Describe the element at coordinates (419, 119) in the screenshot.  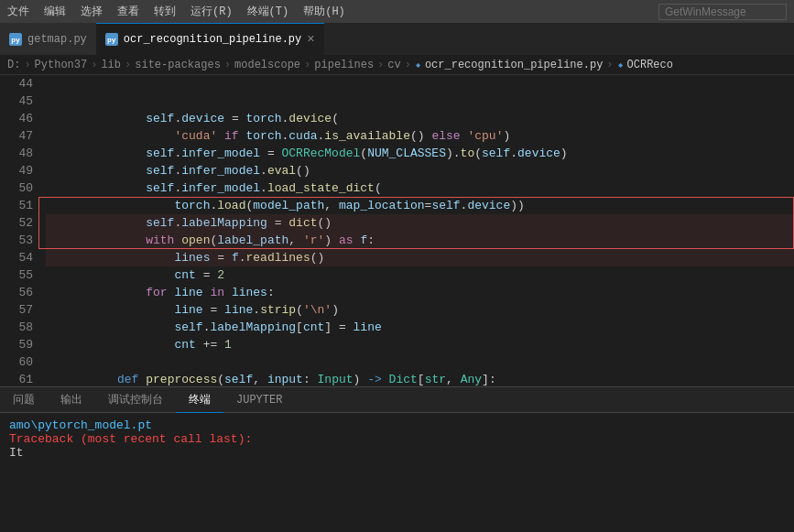
I see `code-line-46: 'cuda' if torch.cuda.is_available() else…` at that location.